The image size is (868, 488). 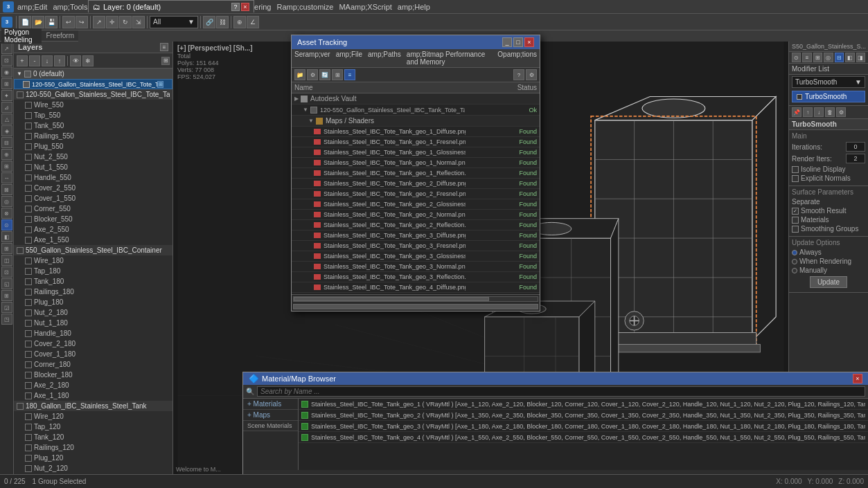 I want to click on mod-down-btn: ↓, so click(x=819, y=112).